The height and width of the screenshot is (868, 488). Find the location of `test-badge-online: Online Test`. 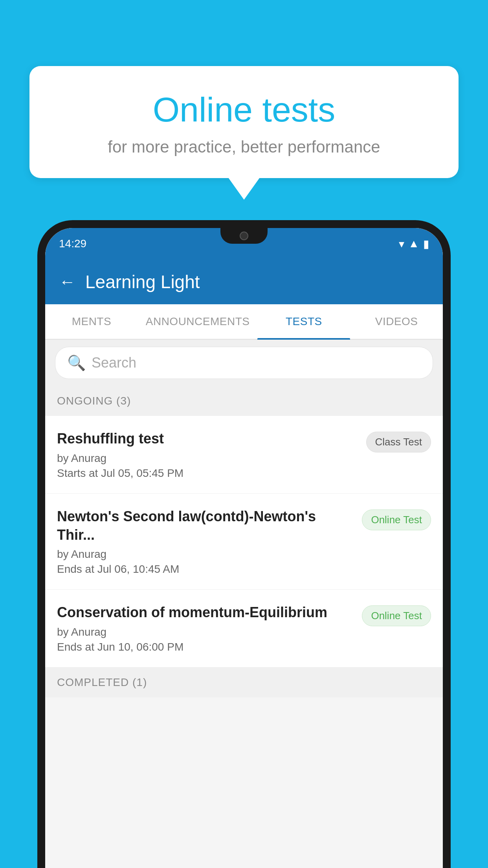

test-badge-online: Online Test is located at coordinates (396, 520).